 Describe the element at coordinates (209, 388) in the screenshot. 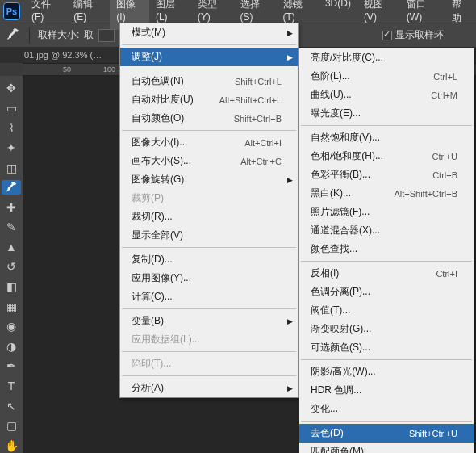

I see `menu-analysis: 分析(A)` at that location.